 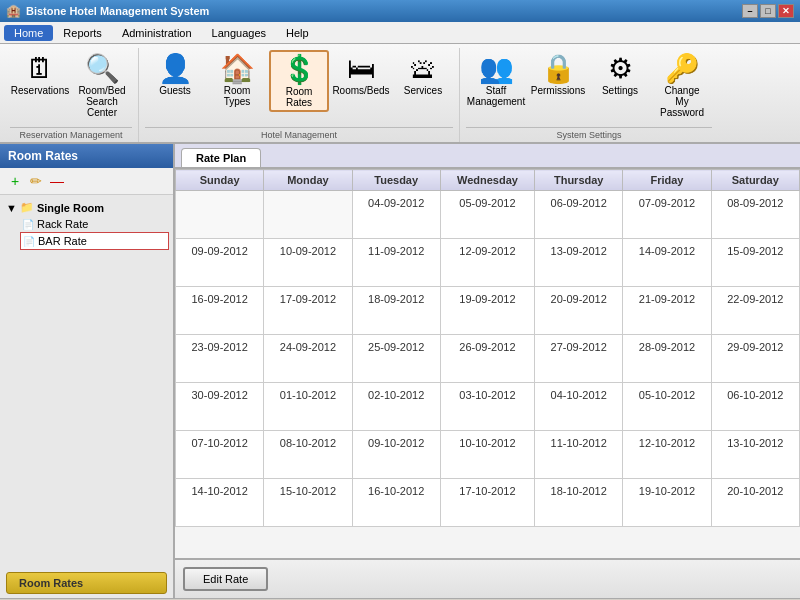 What do you see at coordinates (488, 578) in the screenshot?
I see `bottom-bar: Edit Rate` at bounding box center [488, 578].